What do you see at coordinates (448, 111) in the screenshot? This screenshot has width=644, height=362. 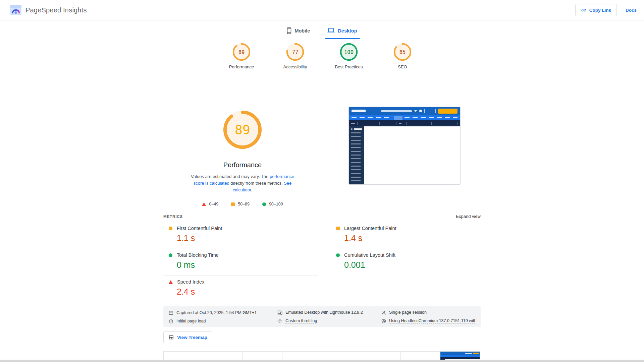 I see `thumb-orange-button` at bounding box center [448, 111].